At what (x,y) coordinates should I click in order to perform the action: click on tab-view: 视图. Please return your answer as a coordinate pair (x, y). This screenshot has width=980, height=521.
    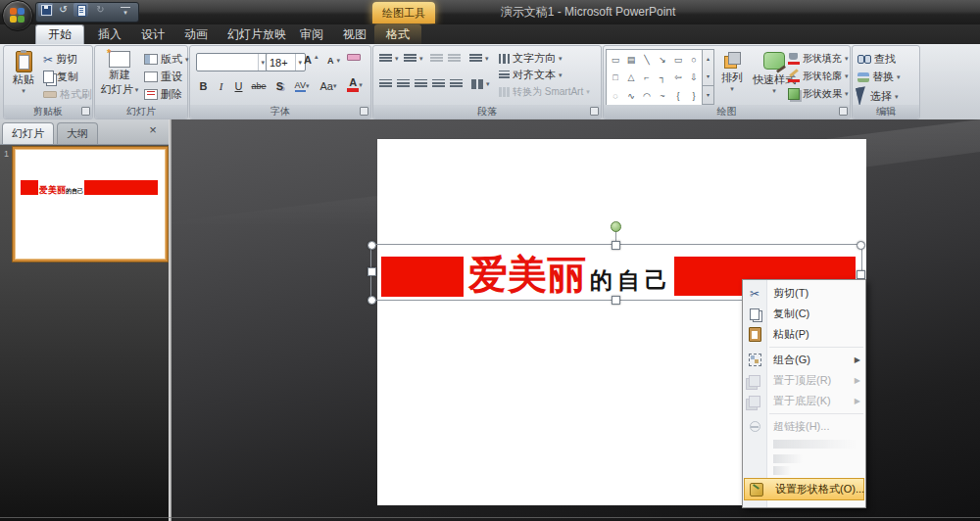
    Looking at the image, I should click on (355, 34).